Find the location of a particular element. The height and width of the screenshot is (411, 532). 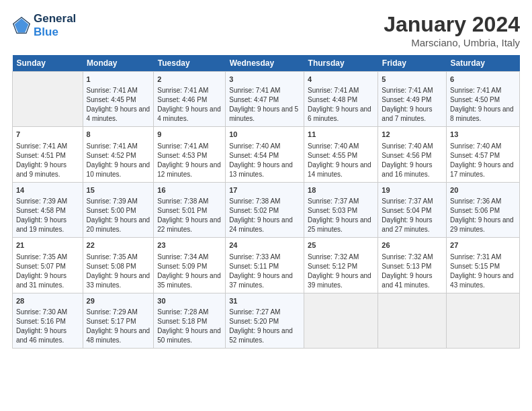

main-title: January 2024 is located at coordinates (451, 24).